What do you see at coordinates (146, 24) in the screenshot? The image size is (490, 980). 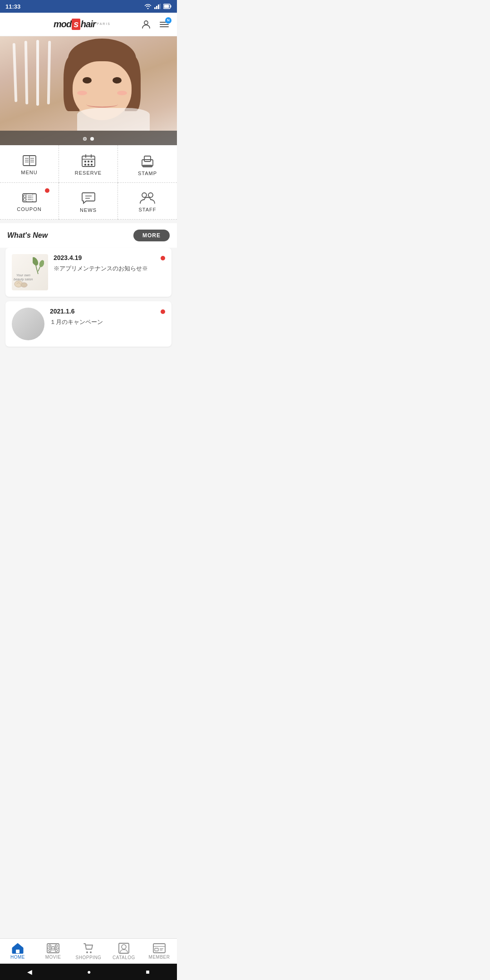 I see `person-icon` at bounding box center [146, 24].